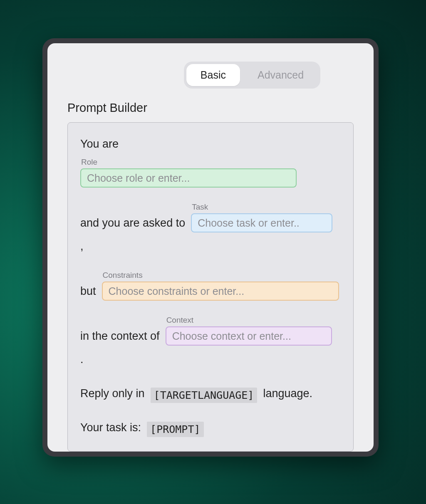 The width and height of the screenshot is (426, 504). What do you see at coordinates (249, 331) in the screenshot?
I see `field-context: Context` at bounding box center [249, 331].